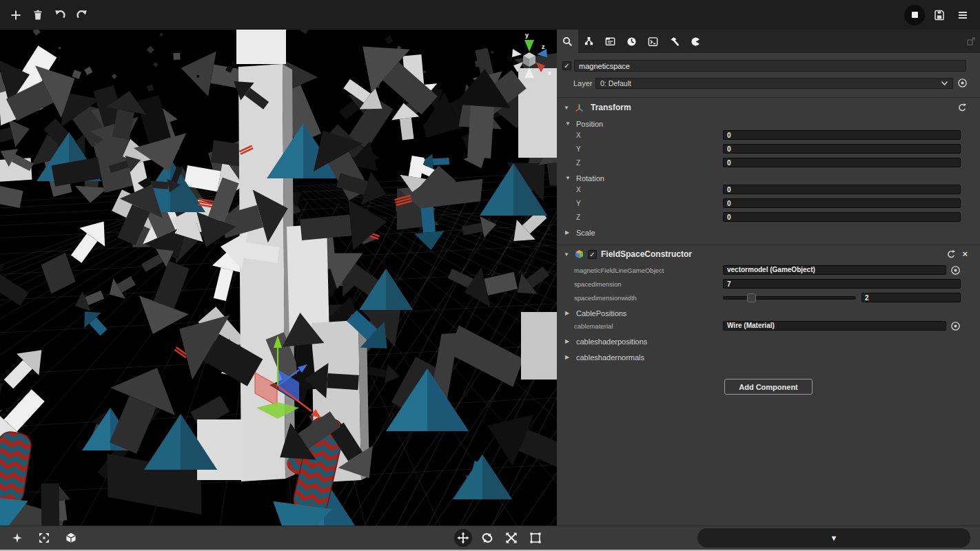 The image size is (980, 551). Describe the element at coordinates (646, 254) in the screenshot. I see `fsc-title: FieldSpaceConstructor` at that location.